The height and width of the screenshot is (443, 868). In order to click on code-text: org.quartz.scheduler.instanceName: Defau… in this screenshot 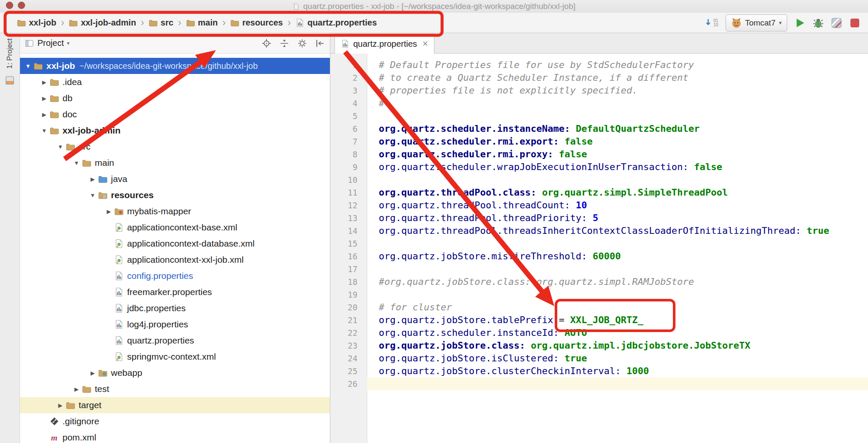, I will do `click(617, 129)`.